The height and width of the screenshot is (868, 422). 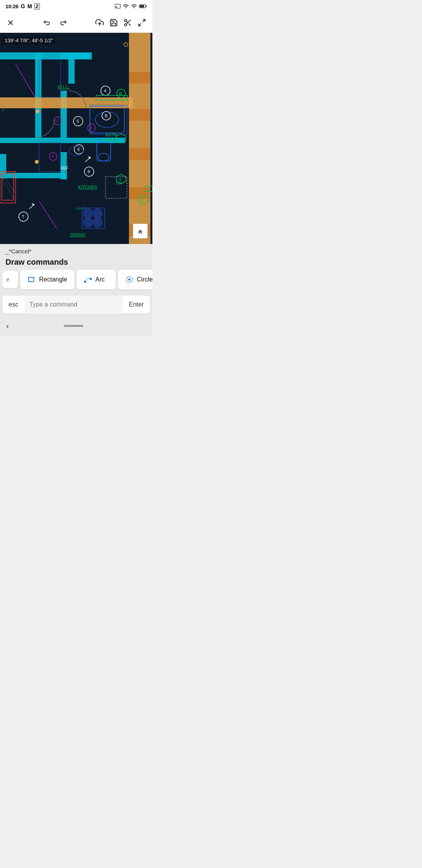 What do you see at coordinates (76, 263) in the screenshot?
I see `draw-commands-label: Draw commands` at bounding box center [76, 263].